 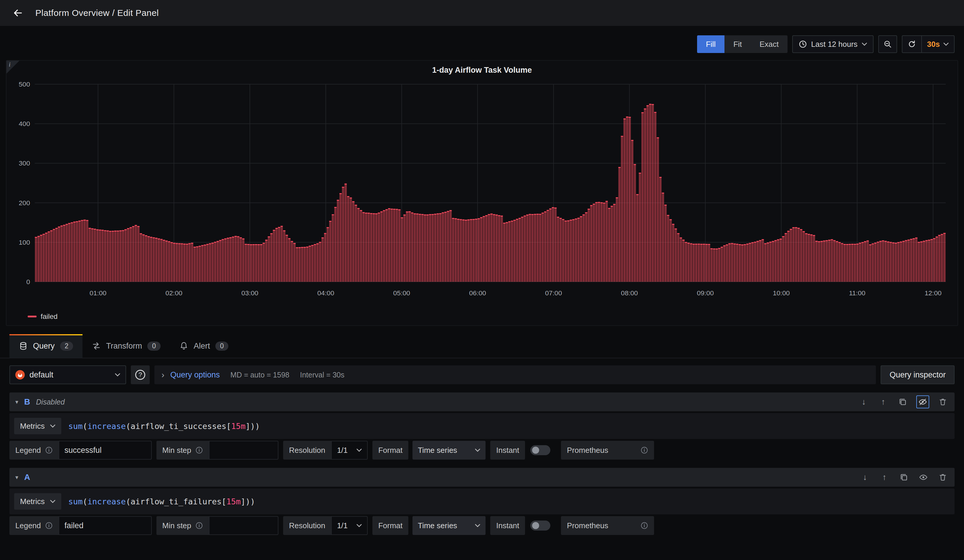 I want to click on query-header: ▾ B Disabled ↓ ↑, so click(x=482, y=402).